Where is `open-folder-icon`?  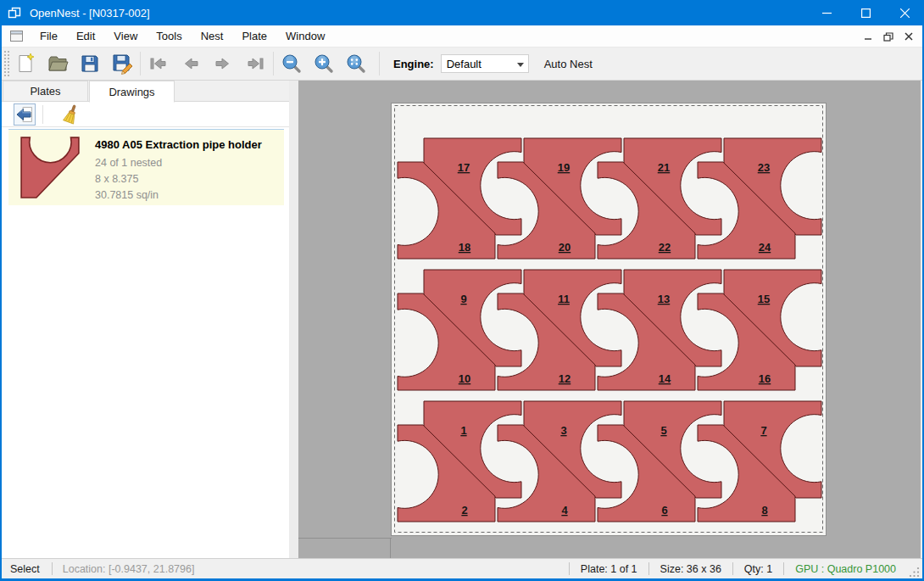
open-folder-icon is located at coordinates (58, 64).